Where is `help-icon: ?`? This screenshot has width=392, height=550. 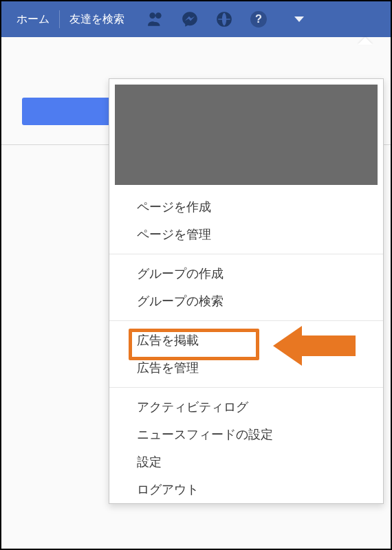 help-icon: ? is located at coordinates (259, 19).